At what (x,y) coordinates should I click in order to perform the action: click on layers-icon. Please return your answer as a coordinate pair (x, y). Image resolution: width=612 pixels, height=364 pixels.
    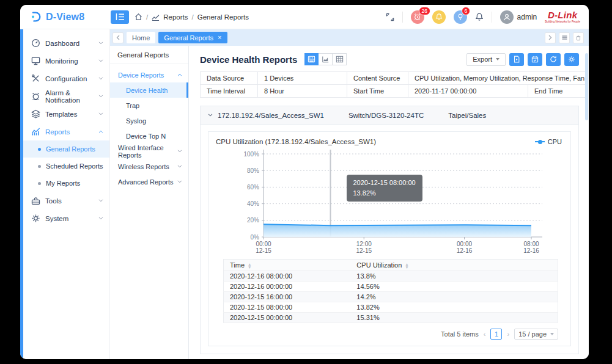
    Looking at the image, I should click on (35, 114).